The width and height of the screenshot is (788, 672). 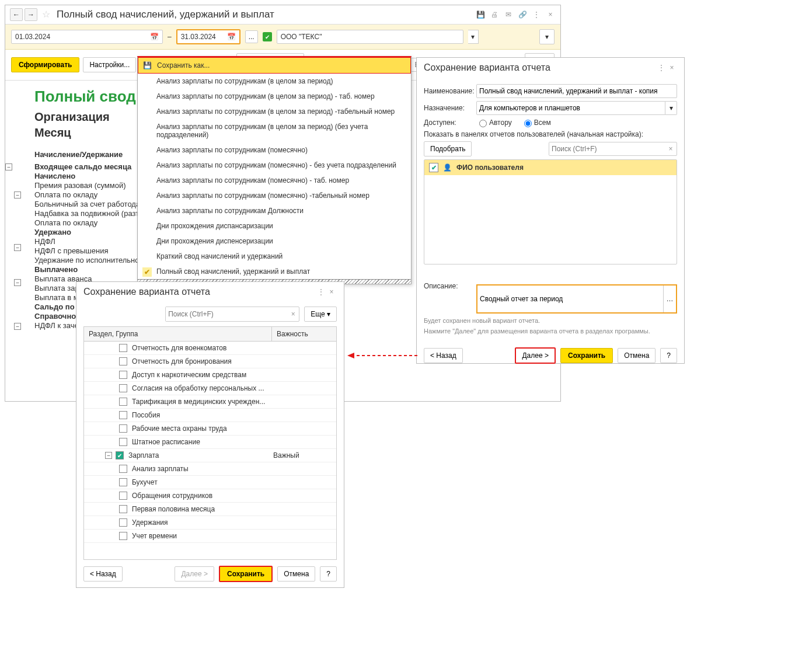 I want to click on table-row: Пособия, so click(x=210, y=416).